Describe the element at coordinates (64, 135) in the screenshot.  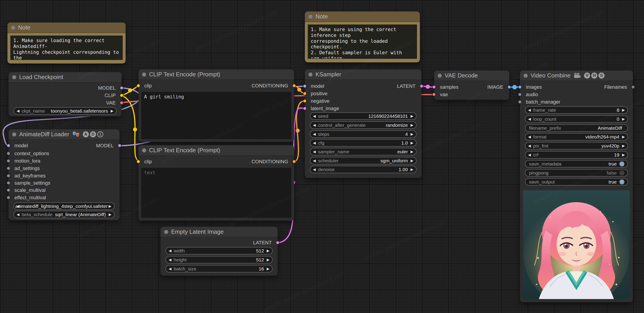
I see `node-titlebar: AnimateDiff Loader A D 1` at that location.